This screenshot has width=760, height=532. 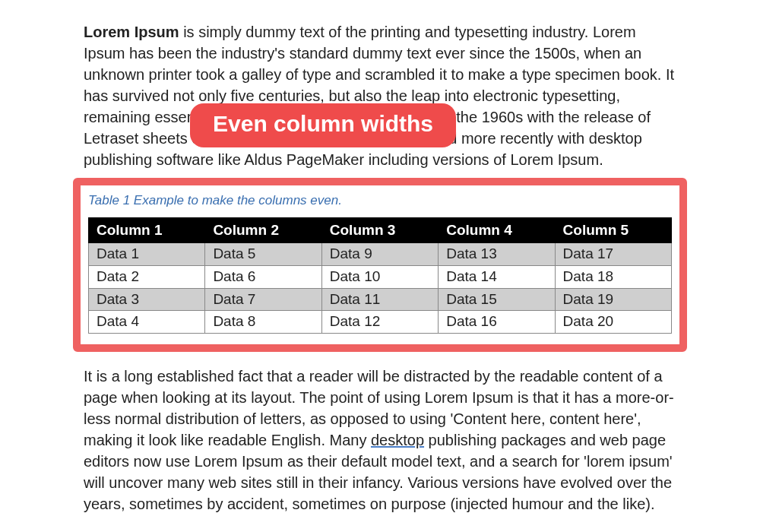 I want to click on table-caption: Table 1 Example to make the columns even…, so click(x=380, y=201).